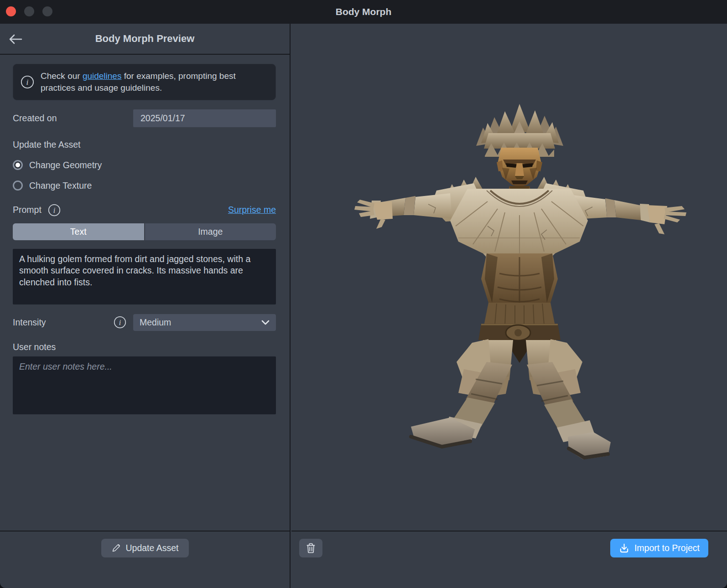 The width and height of the screenshot is (727, 588). Describe the element at coordinates (144, 386) in the screenshot. I see `user-notes-textarea` at that location.